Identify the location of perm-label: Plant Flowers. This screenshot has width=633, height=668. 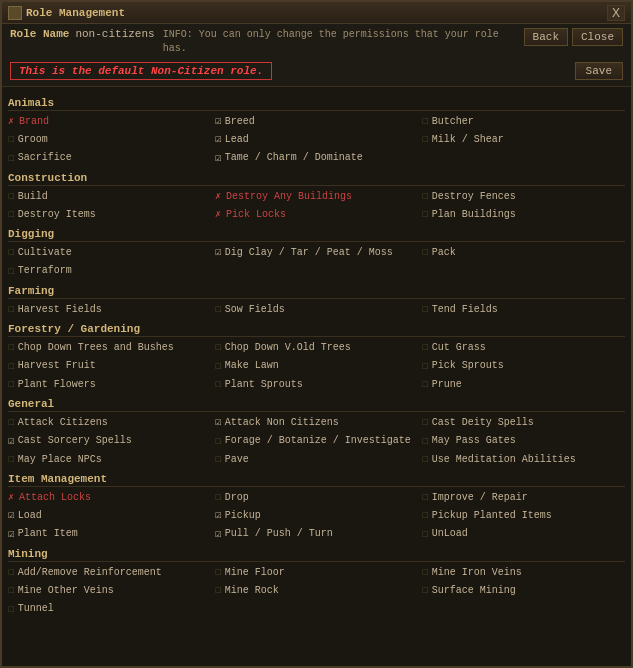
(57, 384).